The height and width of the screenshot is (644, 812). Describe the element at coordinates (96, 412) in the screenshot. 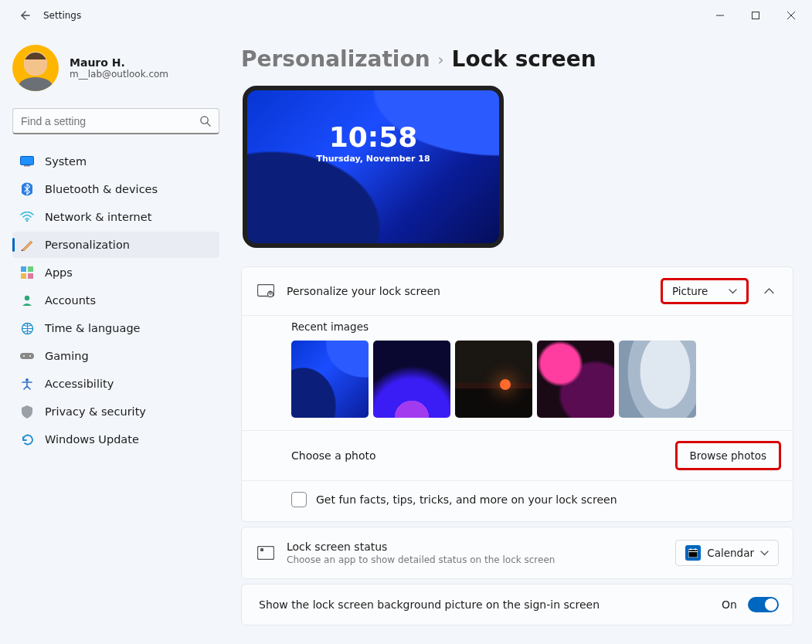

I see `sidebar-item-label: Privacy & security` at that location.